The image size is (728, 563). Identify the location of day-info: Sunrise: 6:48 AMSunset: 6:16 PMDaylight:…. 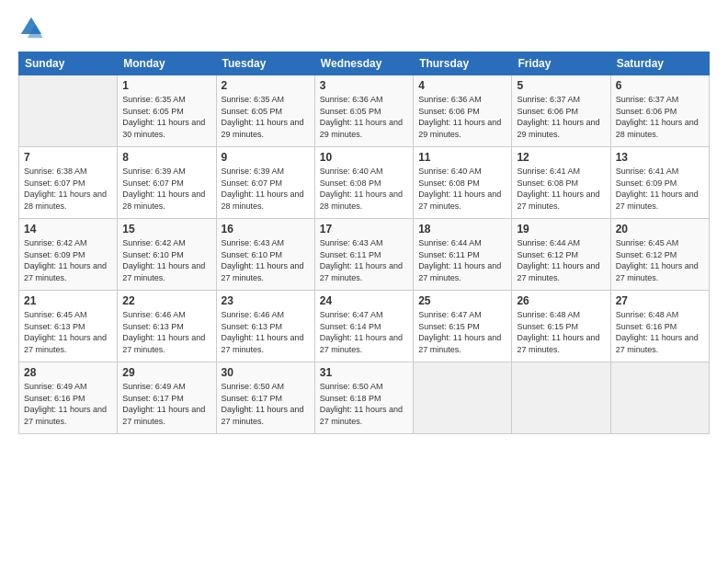
(660, 332).